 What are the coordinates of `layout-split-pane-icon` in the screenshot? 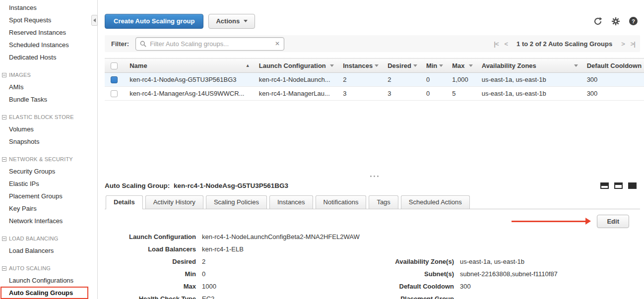 It's located at (618, 185).